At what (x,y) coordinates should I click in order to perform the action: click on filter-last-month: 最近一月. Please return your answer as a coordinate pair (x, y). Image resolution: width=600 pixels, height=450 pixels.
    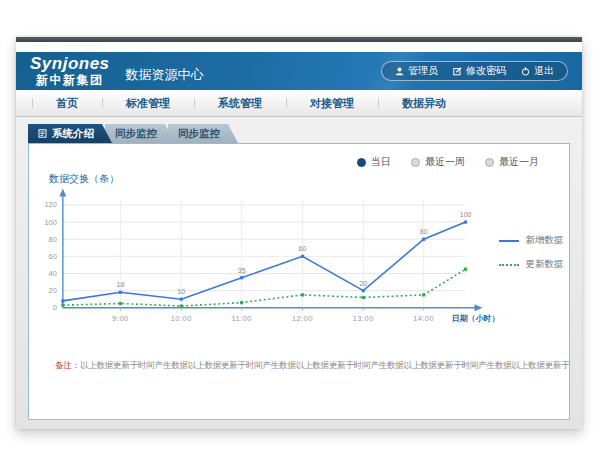
    Looking at the image, I should click on (512, 162).